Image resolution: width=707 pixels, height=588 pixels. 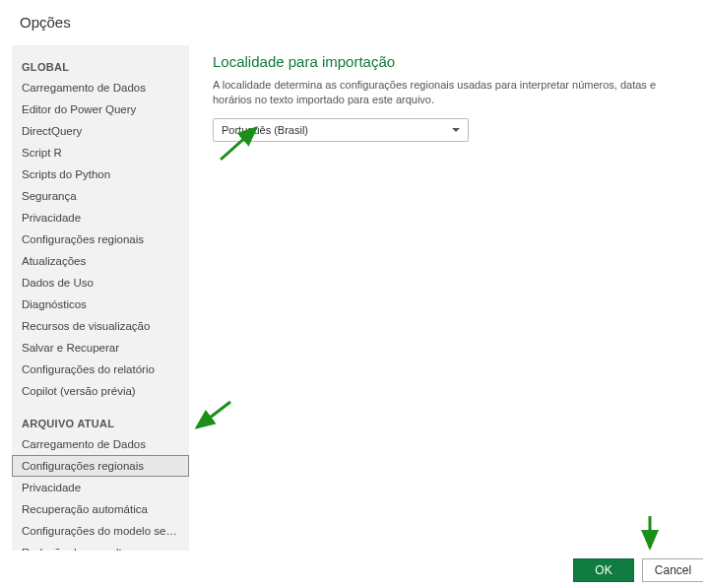 What do you see at coordinates (604, 570) in the screenshot?
I see `ok-button: OK` at bounding box center [604, 570].